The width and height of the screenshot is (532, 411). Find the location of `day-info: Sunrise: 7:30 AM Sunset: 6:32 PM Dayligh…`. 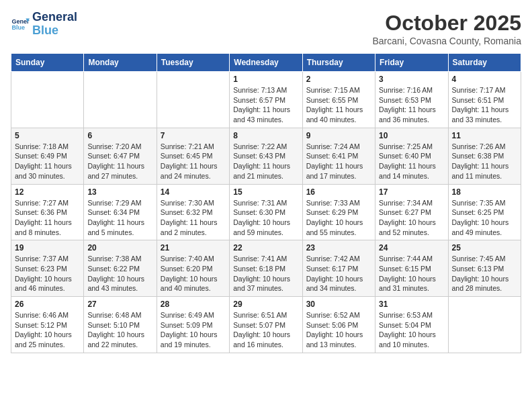

day-info: Sunrise: 7:30 AM Sunset: 6:32 PM Dayligh… is located at coordinates (193, 218).